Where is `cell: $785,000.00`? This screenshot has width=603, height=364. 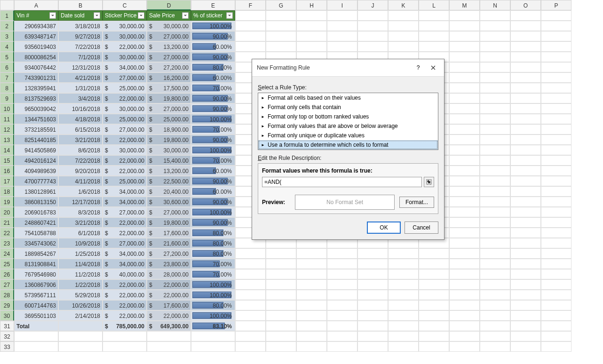 cell: $785,000.00 is located at coordinates (125, 326).